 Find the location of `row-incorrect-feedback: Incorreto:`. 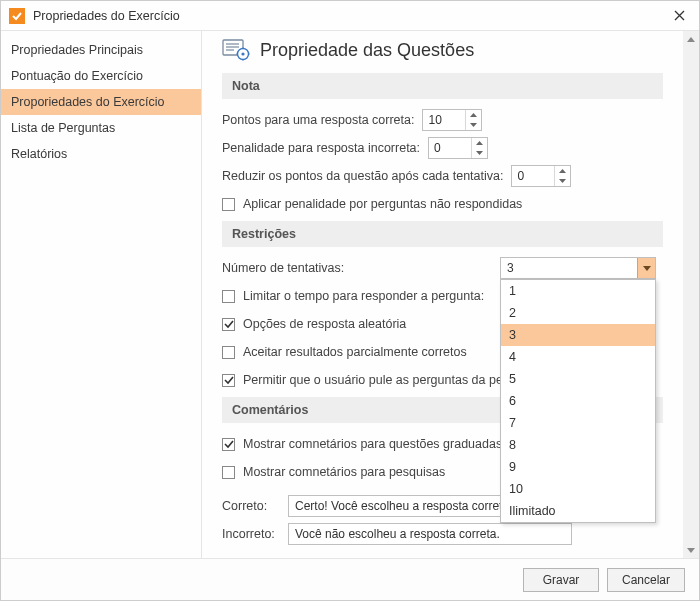

row-incorrect-feedback: Incorreto: is located at coordinates (442, 534).